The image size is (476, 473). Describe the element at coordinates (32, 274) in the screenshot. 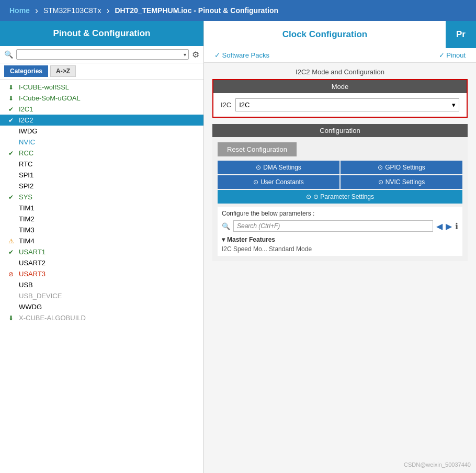

I see `item-label: USART3` at that location.